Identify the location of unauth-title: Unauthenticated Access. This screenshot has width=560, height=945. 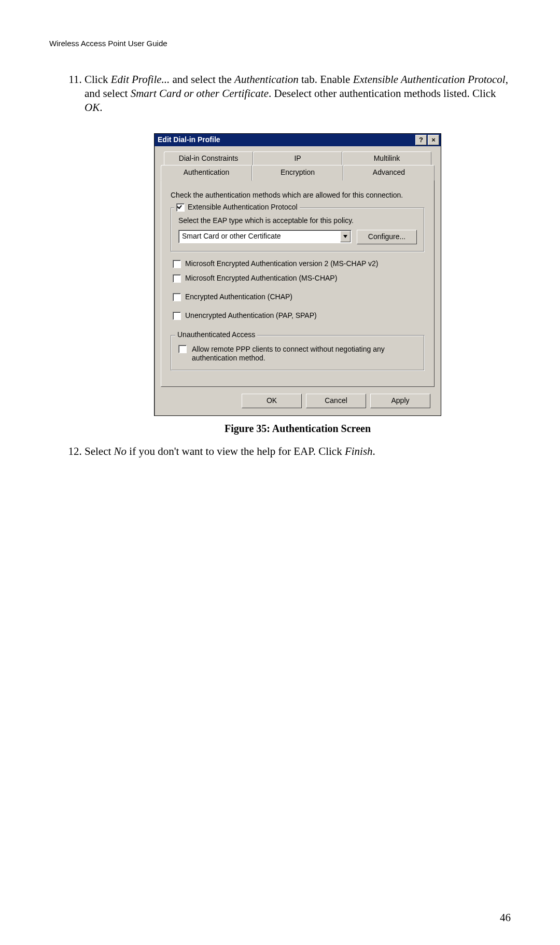
(216, 335).